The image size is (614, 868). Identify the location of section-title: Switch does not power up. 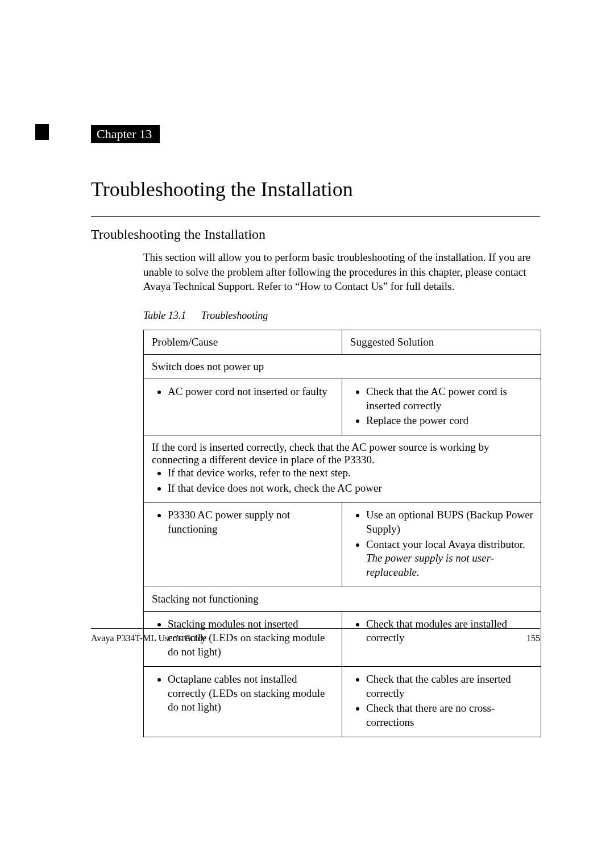
(342, 366).